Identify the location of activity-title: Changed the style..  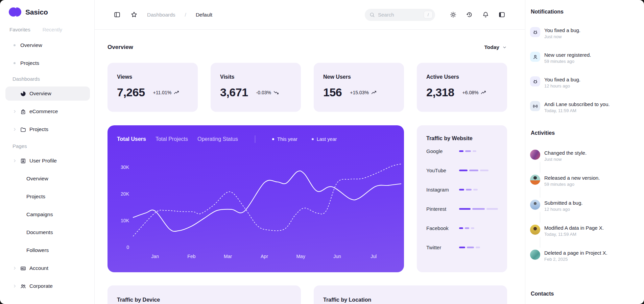
(565, 153).